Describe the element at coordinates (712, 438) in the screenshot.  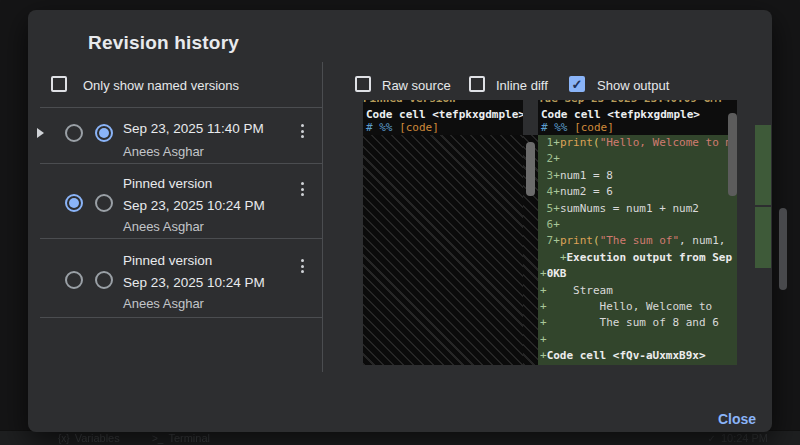
I see `check-icon: ✓` at that location.